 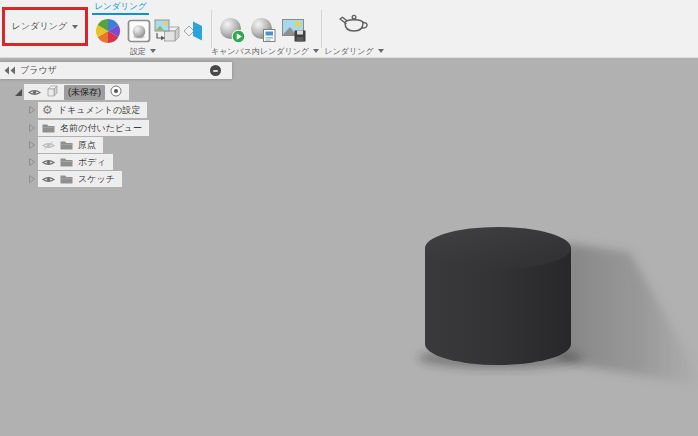 I want to click on cylinder-body, so click(x=498, y=296).